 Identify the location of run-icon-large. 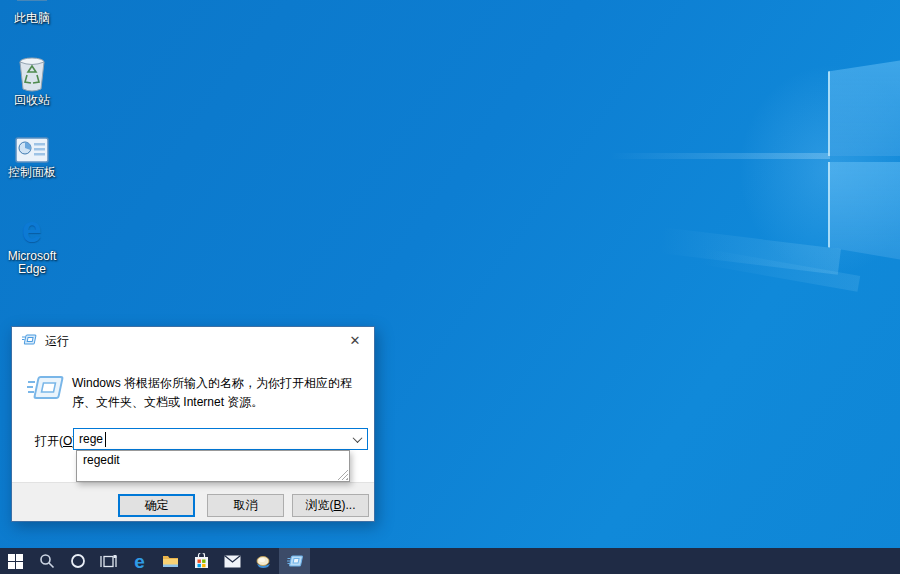
(46, 390).